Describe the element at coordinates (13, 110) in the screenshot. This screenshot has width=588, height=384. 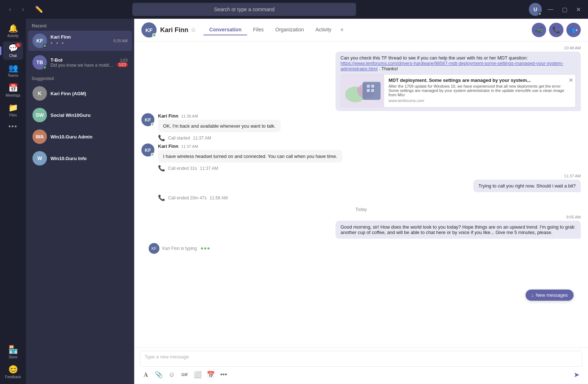
I see `sidebar-item-files: 📁 Files` at that location.